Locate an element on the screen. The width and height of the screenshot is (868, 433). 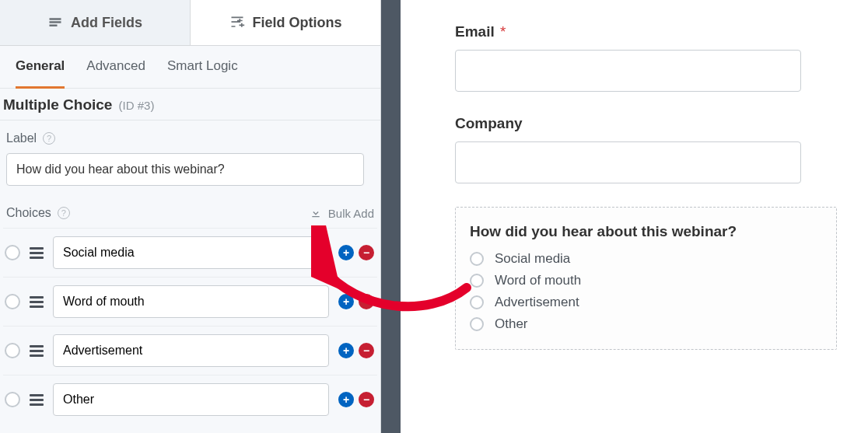
preview-radio-option: Other is located at coordinates (646, 324).